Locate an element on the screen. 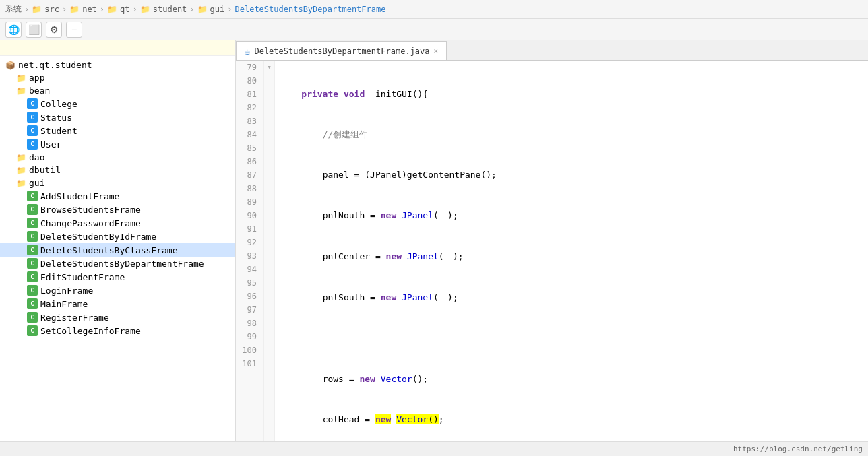  sidebar-item-student: C Student is located at coordinates (117, 131).